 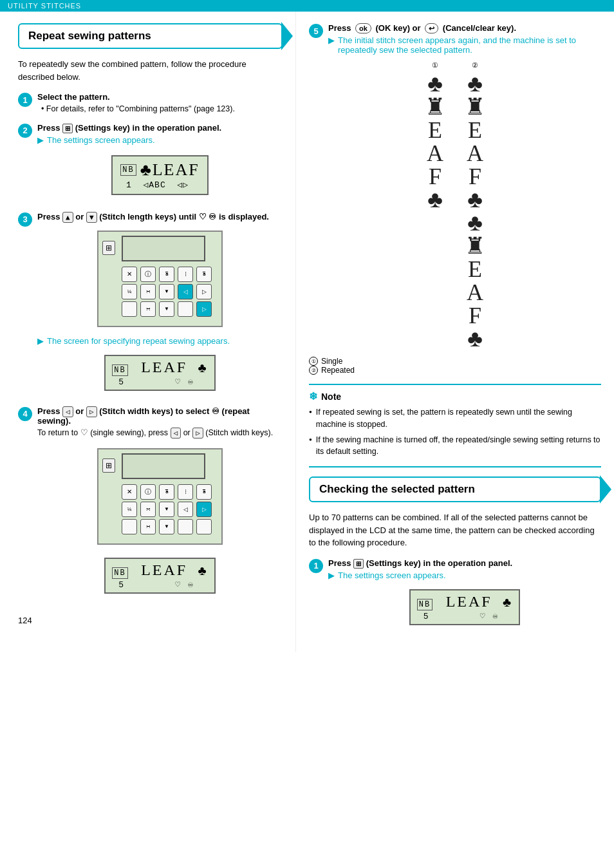 I want to click on key-ii: ∺, so click(x=148, y=292).